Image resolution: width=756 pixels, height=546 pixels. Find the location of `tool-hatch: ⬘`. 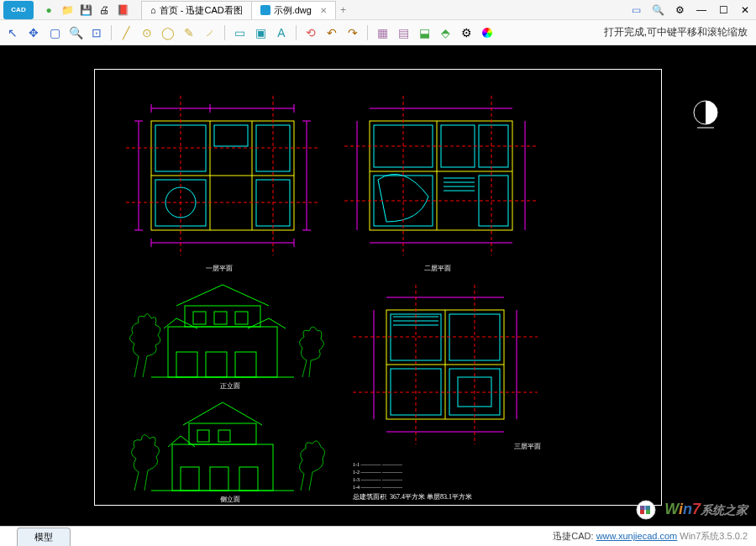

tool-hatch: ⬘ is located at coordinates (445, 33).